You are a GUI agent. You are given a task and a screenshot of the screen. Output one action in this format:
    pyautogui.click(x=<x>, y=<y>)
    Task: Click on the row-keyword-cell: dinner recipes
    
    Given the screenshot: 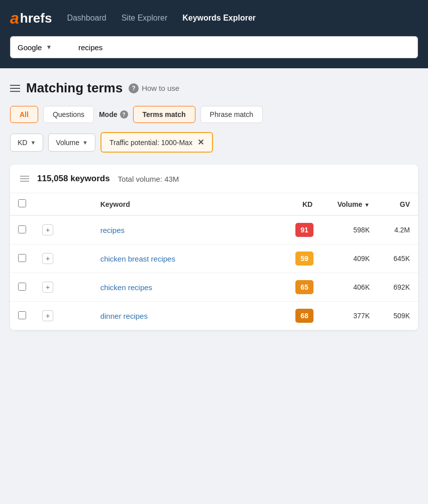 What is the action you would take?
    pyautogui.click(x=190, y=316)
    